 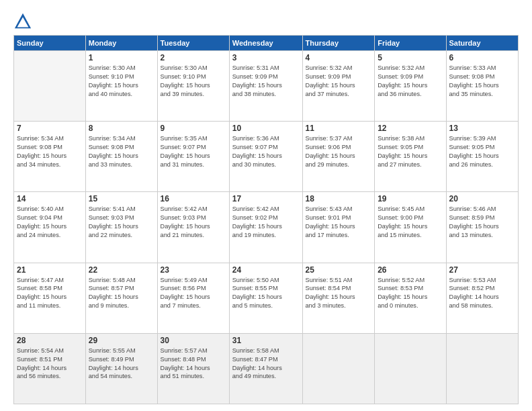 I want to click on day-info: Sunrise: 5:34 AM Sunset: 9:08 PM Dayligh…, so click(x=50, y=152).